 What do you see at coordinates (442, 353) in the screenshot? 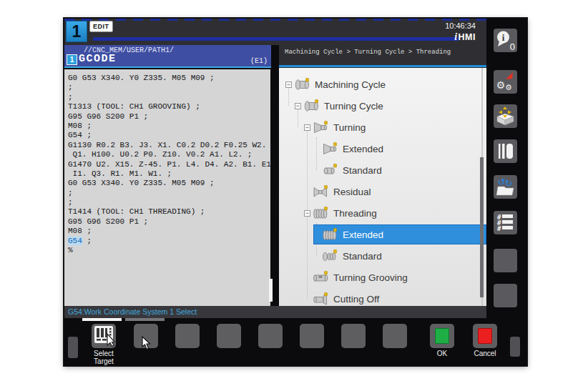
I see `ok-label: OK` at bounding box center [442, 353].